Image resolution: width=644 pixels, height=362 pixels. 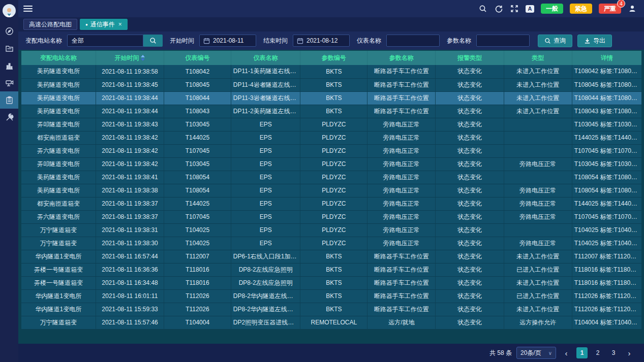 What do you see at coordinates (9, 48) in the screenshot?
I see `sidebar-item-files` at bounding box center [9, 48].